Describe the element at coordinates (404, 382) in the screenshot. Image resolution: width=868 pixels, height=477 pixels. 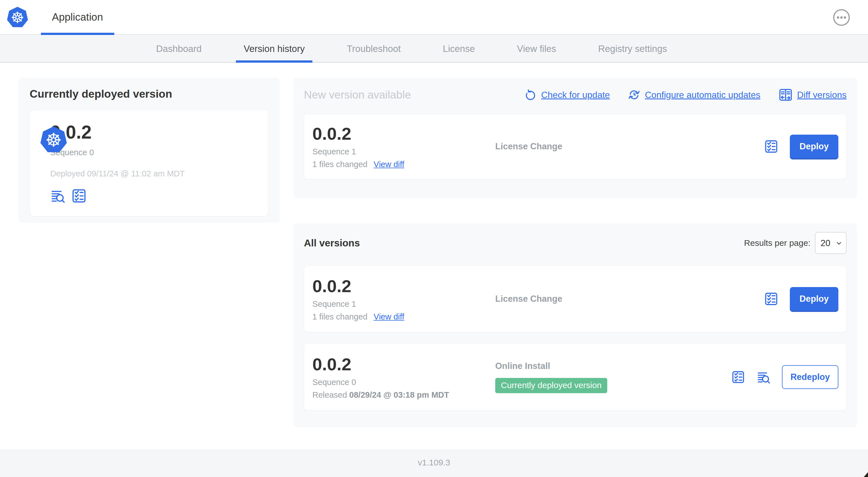
I see `version-sequence: Sequence 0` at that location.